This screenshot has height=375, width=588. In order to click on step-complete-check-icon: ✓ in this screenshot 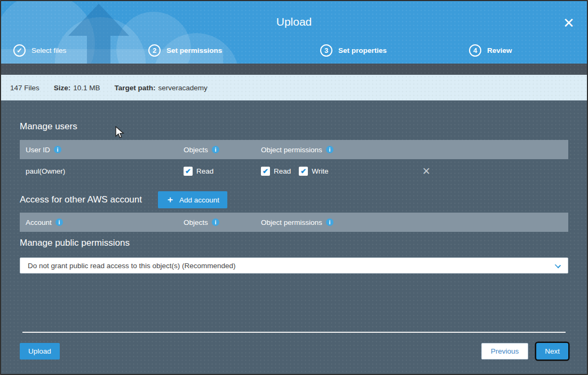, I will do `click(19, 50)`.